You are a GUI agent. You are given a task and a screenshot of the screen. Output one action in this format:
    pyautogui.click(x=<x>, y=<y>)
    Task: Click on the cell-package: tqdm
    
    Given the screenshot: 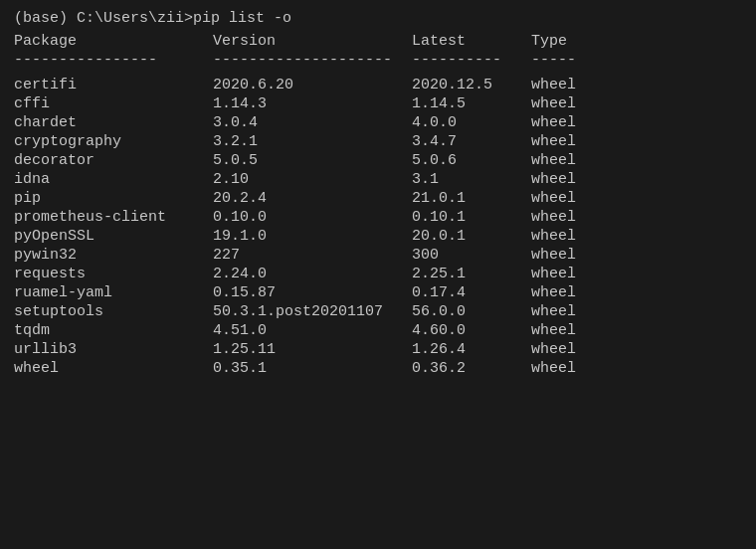 What is the action you would take?
    pyautogui.click(x=113, y=330)
    